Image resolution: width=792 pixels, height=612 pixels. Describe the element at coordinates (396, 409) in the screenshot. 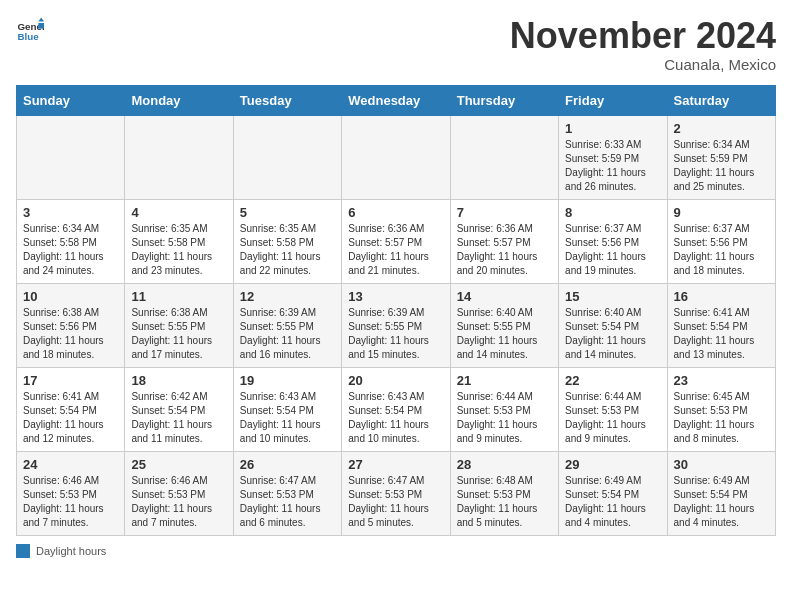

I see `calendar-week-row: 17Sunrise: 6:41 AM Sunset: 5:54 PM Dayli…` at that location.